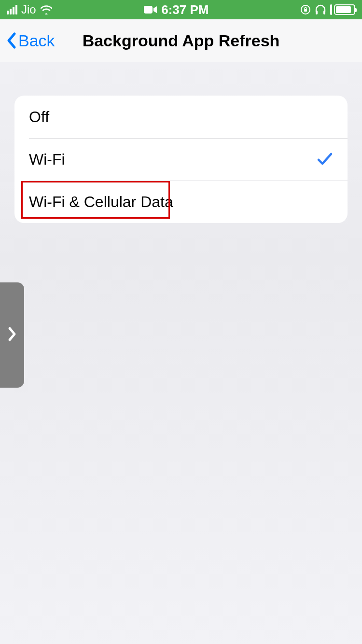  I want to click on orientation-lock-icon, so click(306, 10).